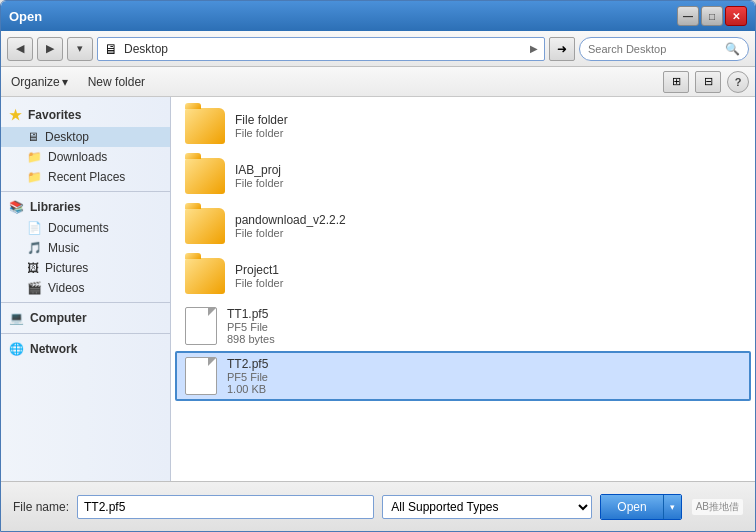 This screenshot has height=532, width=756. I want to click on favorites-header: ★ Favorites, so click(86, 115).